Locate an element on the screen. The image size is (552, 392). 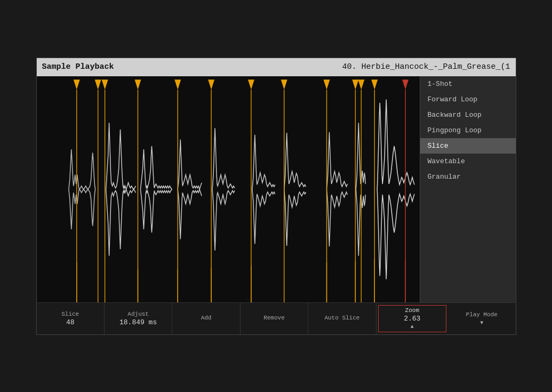
remove-control: Remove is located at coordinates (274, 319).